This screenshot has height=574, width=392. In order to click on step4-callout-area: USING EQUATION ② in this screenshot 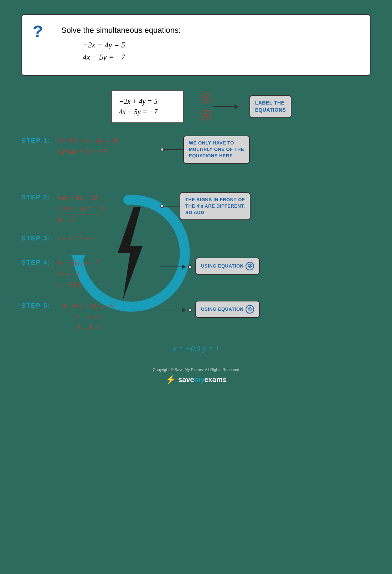, I will do `click(264, 266)`.